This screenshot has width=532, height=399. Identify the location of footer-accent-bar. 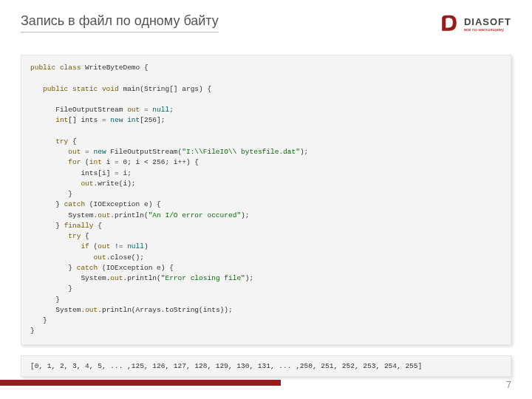
(140, 383).